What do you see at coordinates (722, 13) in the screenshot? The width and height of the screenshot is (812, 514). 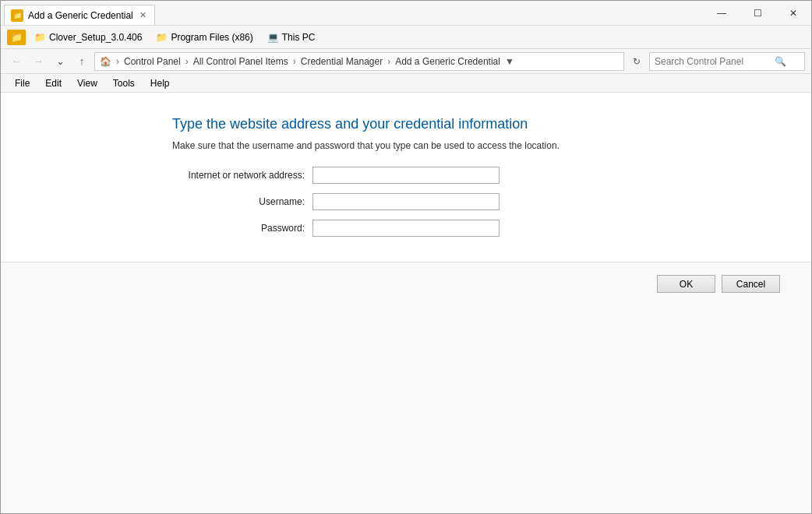 I see `minimize-button: —` at bounding box center [722, 13].